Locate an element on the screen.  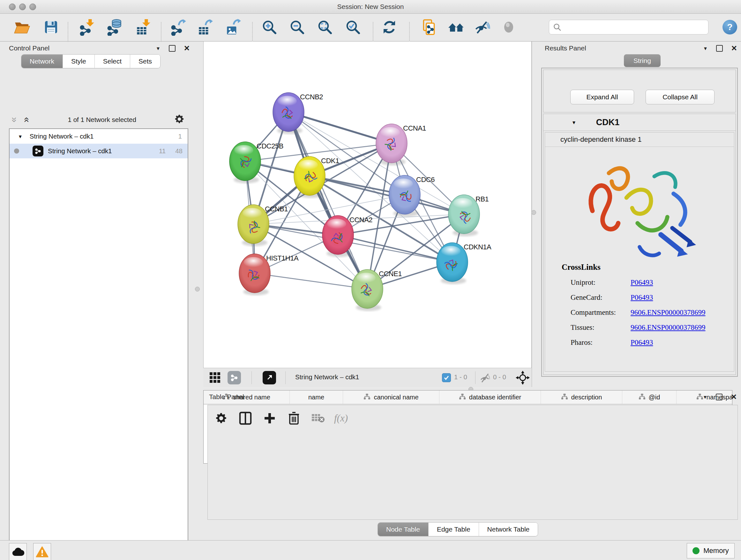
collapse-all-button: Collapse All is located at coordinates (680, 97).